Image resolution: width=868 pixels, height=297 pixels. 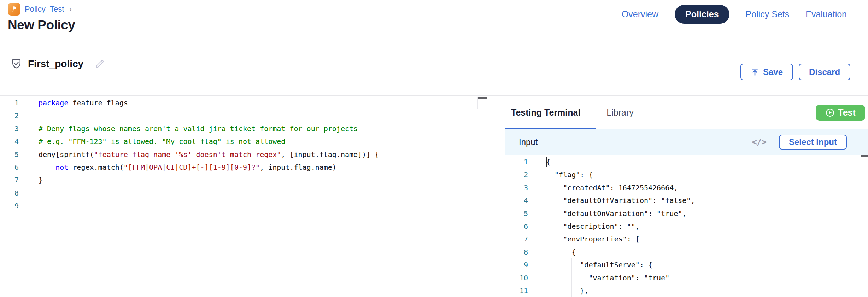 What do you see at coordinates (686, 188) in the screenshot?
I see `code-line: 3"createdAt": 1647255426664,` at bounding box center [686, 188].